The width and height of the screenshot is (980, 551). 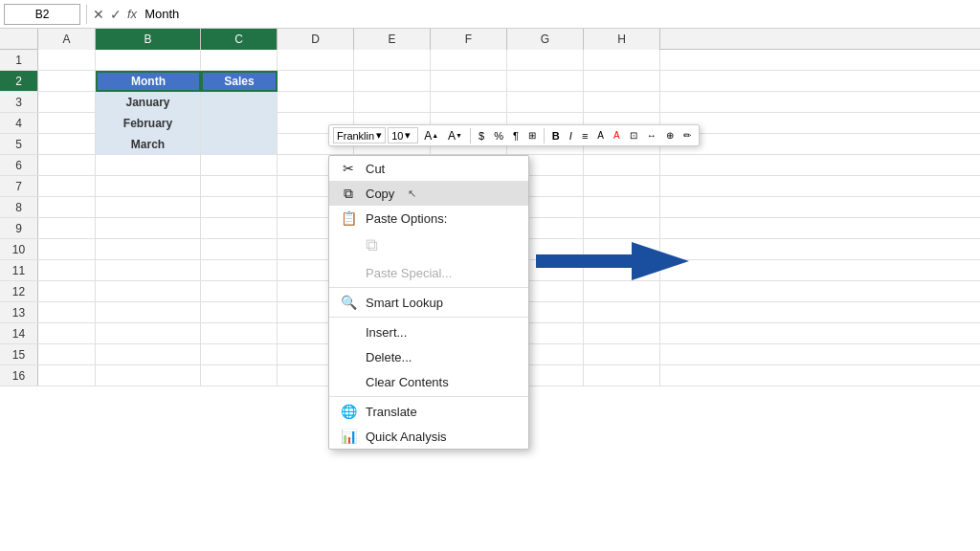 What do you see at coordinates (67, 60) in the screenshot?
I see `cell-a1` at bounding box center [67, 60].